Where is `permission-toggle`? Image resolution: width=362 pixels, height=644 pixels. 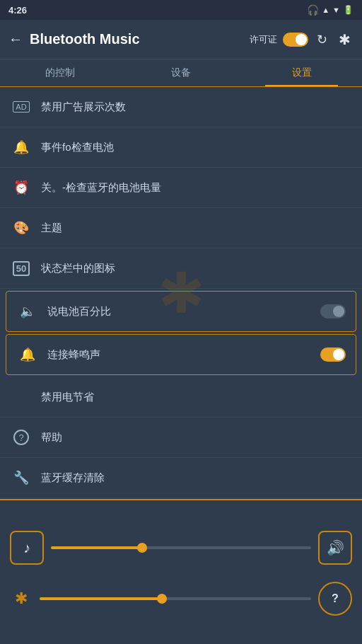
permission-toggle is located at coordinates (296, 40).